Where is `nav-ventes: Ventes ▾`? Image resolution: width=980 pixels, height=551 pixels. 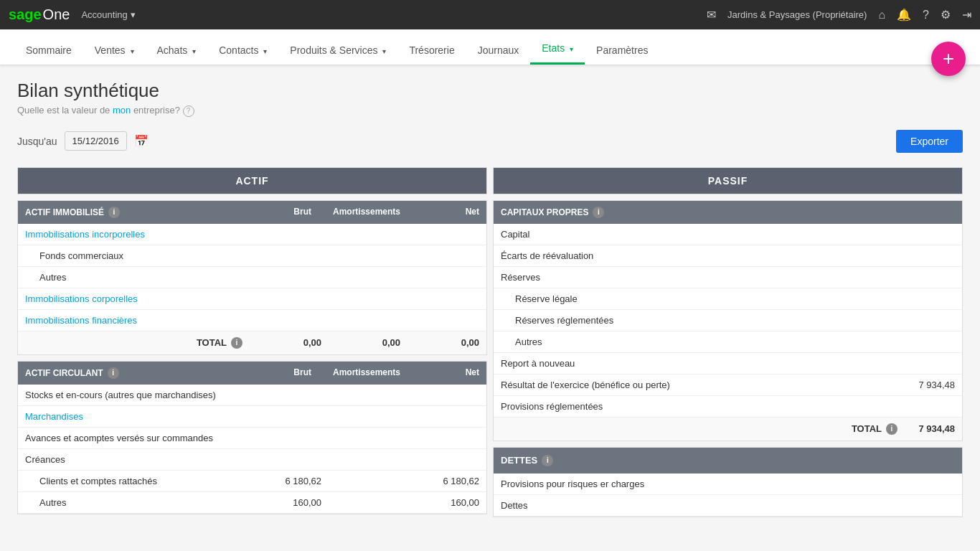
nav-ventes: Ventes ▾ is located at coordinates (115, 50).